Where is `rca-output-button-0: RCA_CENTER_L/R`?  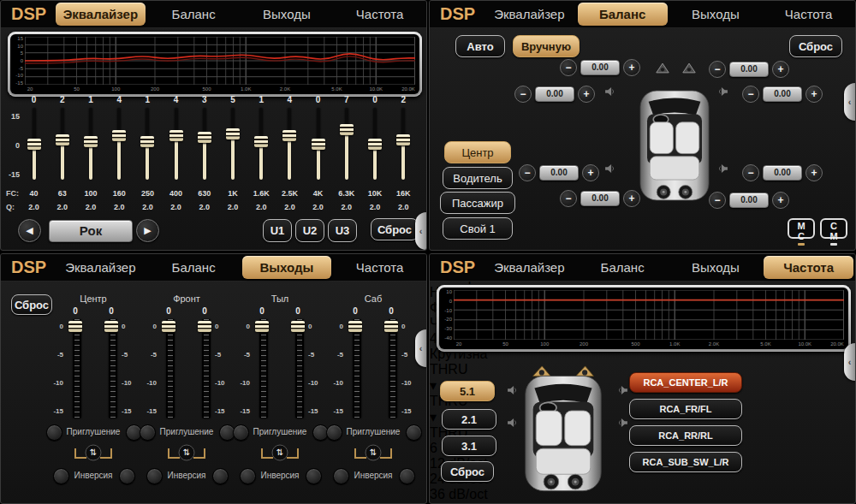
rca-output-button-0: RCA_CENTER_L/R is located at coordinates (686, 382).